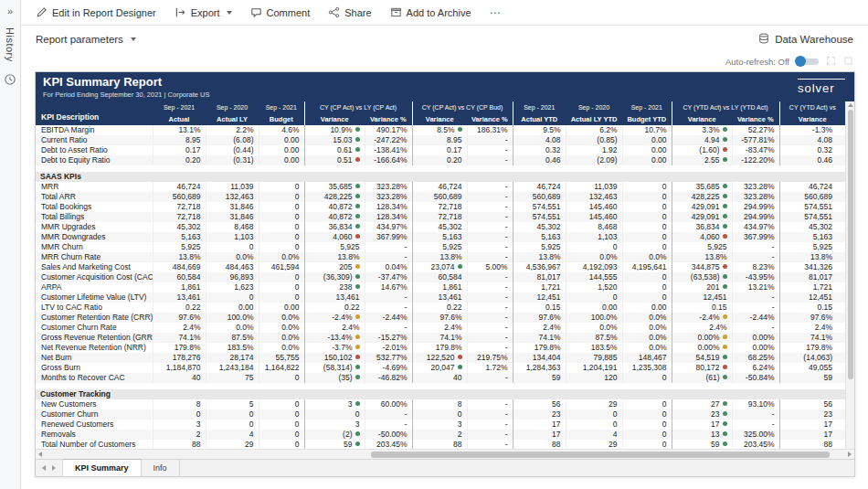 This screenshot has width=868, height=489. What do you see at coordinates (439, 435) in the screenshot?
I see `value-cell: 2` at bounding box center [439, 435].